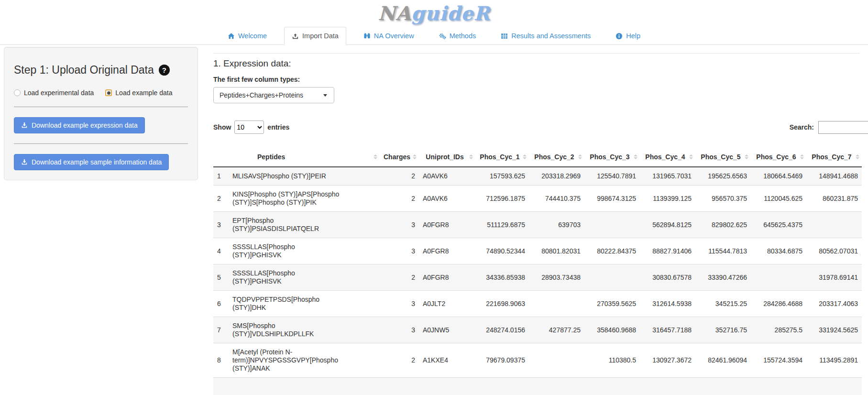 The width and height of the screenshot is (868, 395). Describe the element at coordinates (447, 157) in the screenshot. I see `col-header-uniprot-ids: Uniprot_IDs` at that location.